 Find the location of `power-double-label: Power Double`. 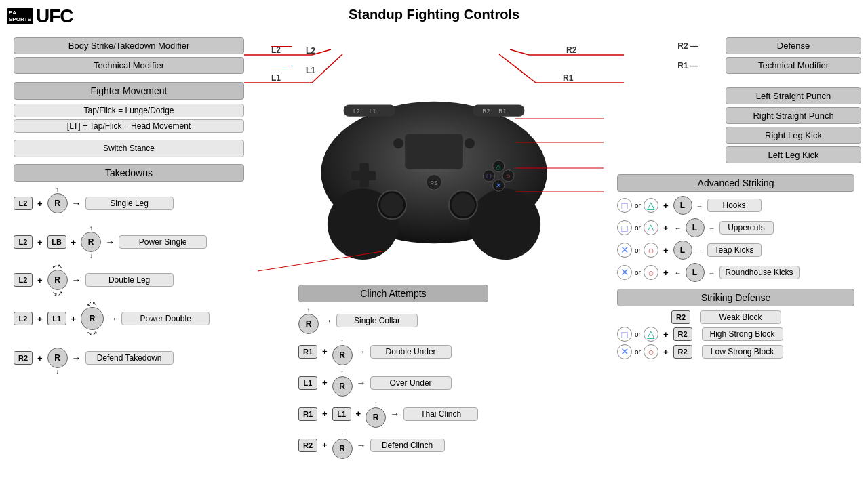

power-double-label: Power Double is located at coordinates (165, 319).